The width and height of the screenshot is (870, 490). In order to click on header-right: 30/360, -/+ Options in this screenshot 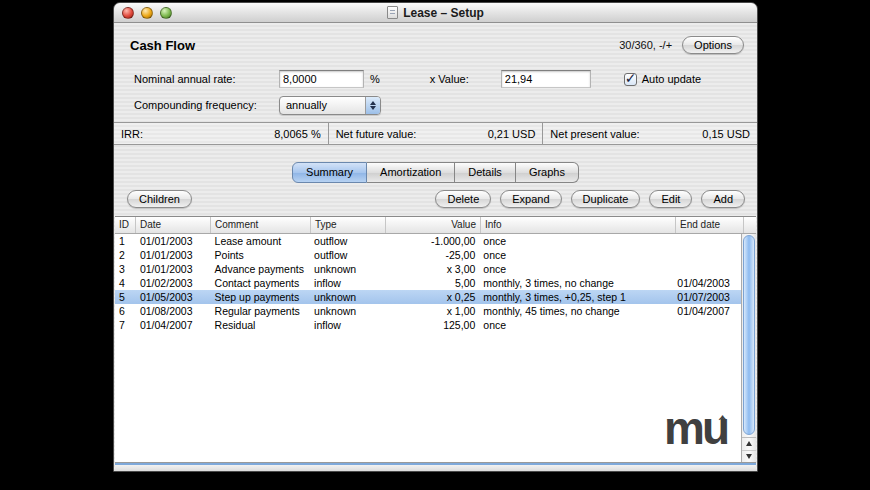, I will do `click(682, 45)`.